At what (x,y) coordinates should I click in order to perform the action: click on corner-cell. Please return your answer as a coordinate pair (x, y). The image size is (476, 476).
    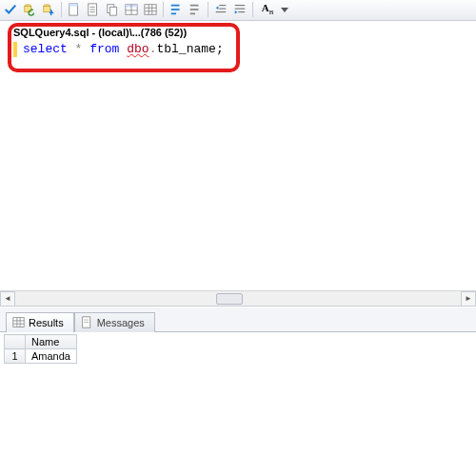
    Looking at the image, I should click on (15, 343).